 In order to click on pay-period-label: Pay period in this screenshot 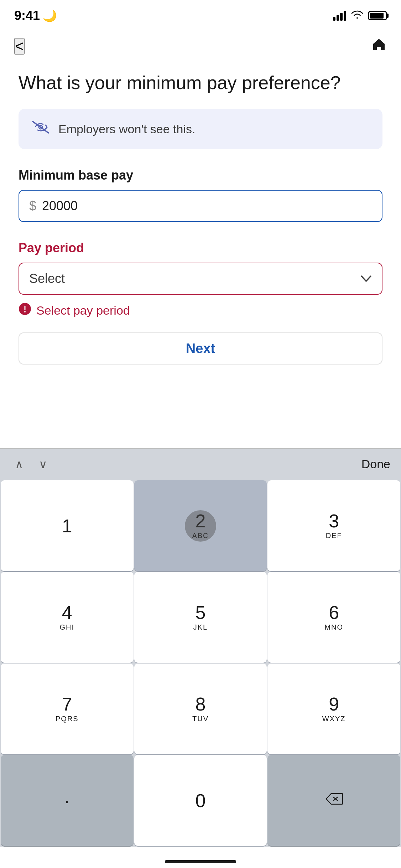, I will do `click(200, 248)`.